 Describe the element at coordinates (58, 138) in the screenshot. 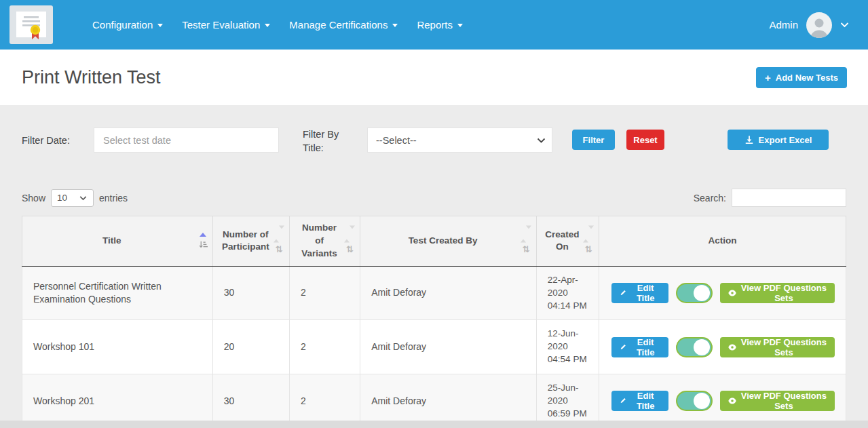

I see `filter-date-label: Filter Date:` at that location.